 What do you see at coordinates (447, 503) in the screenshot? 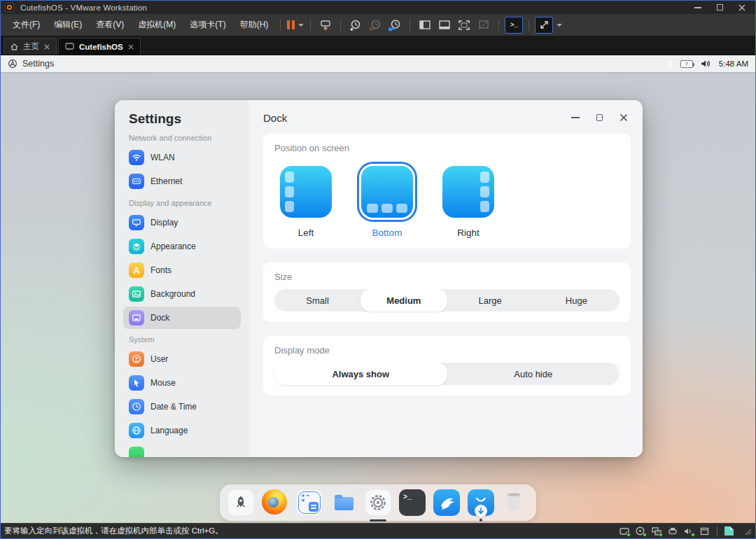
I see `dock-app-browser` at bounding box center [447, 503].